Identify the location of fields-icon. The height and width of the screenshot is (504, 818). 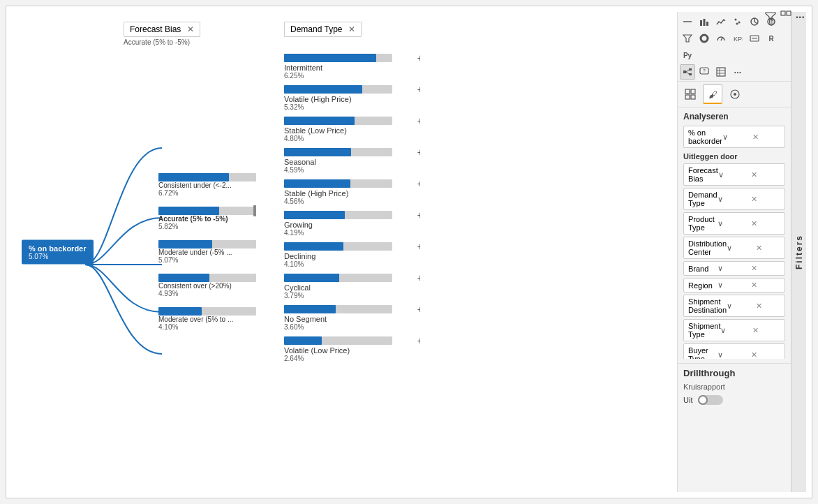
(690, 94).